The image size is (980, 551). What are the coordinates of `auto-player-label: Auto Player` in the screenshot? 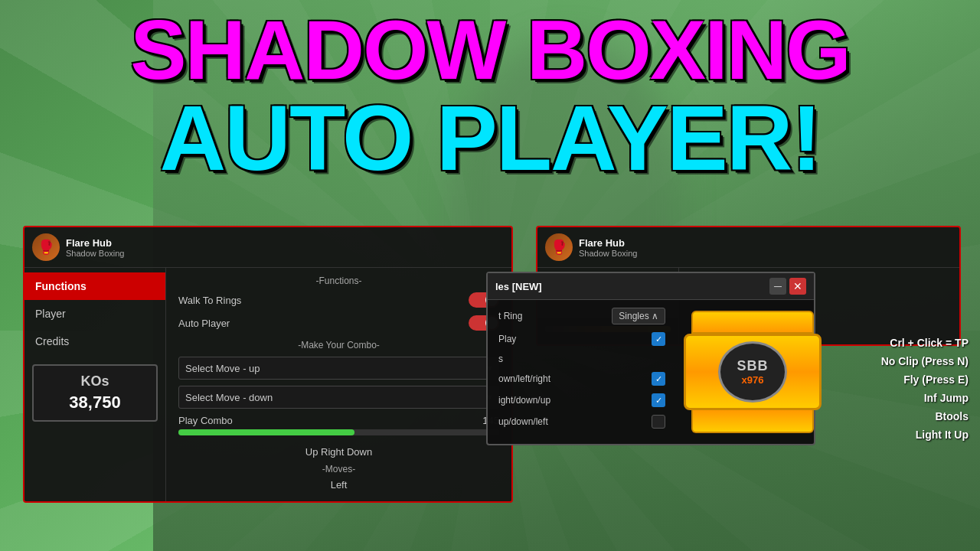 It's located at (323, 323).